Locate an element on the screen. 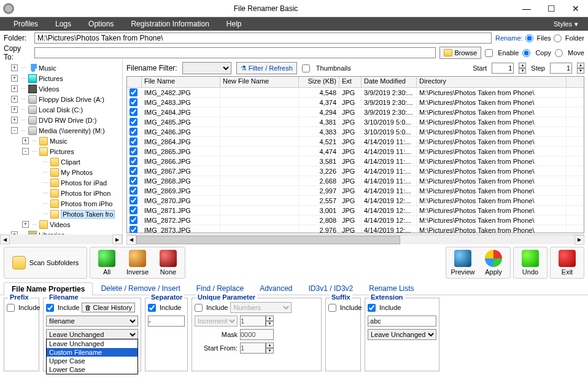 The height and width of the screenshot is (391, 588). file-row: IMG_2868.JPG2,668JPG4/14/2019 11:...M:\P… is located at coordinates (355, 181).